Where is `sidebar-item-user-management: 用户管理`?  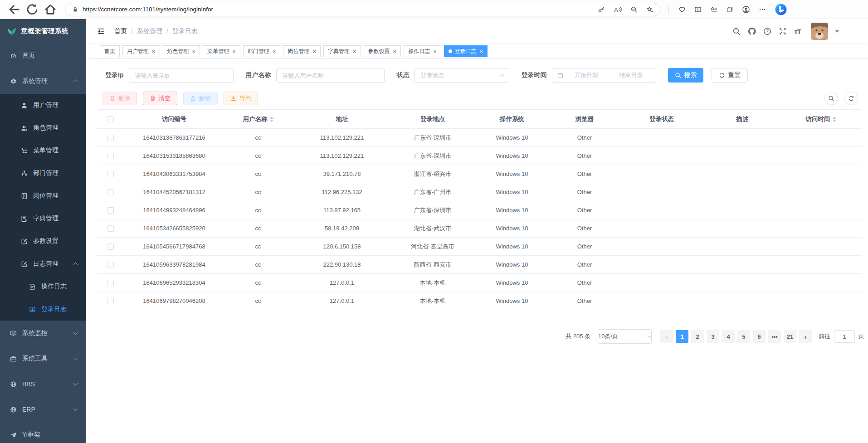 sidebar-item-user-management: 用户管理 is located at coordinates (43, 105).